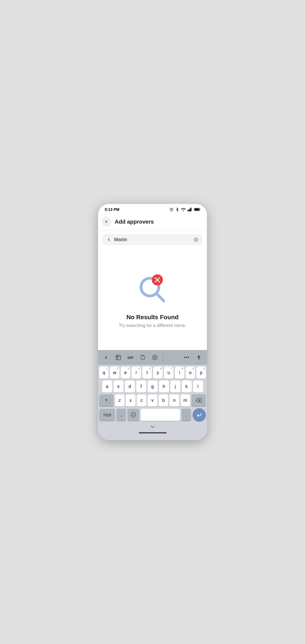 The width and height of the screenshot is (305, 644). I want to click on search-bar, so click(152, 240).